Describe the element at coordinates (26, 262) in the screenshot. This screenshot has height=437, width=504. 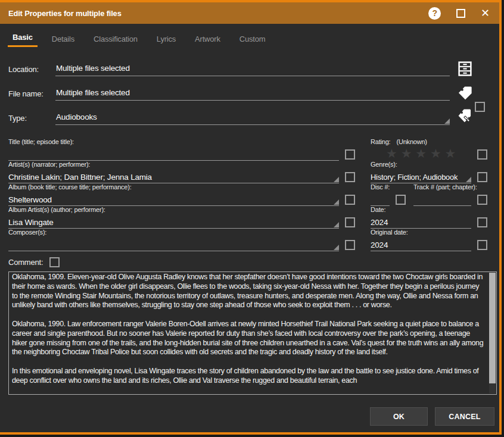
I see `comment-label: Comment:` at that location.